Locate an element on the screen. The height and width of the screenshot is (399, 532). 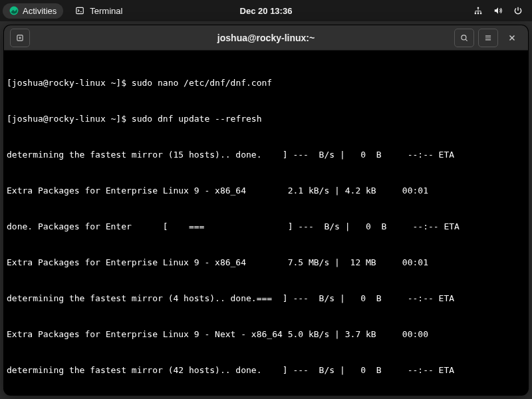
system-tray is located at coordinates (501, 11).